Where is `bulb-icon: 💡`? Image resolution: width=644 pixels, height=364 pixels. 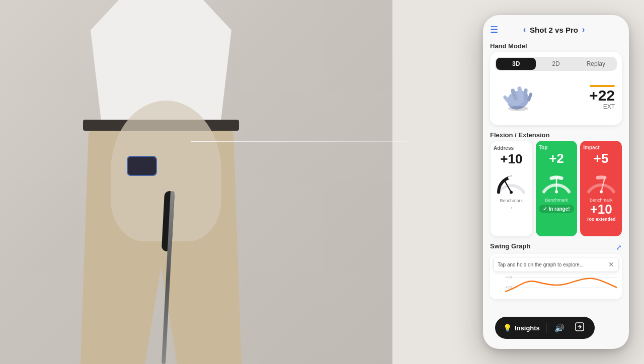 bulb-icon: 💡 is located at coordinates (507, 328).